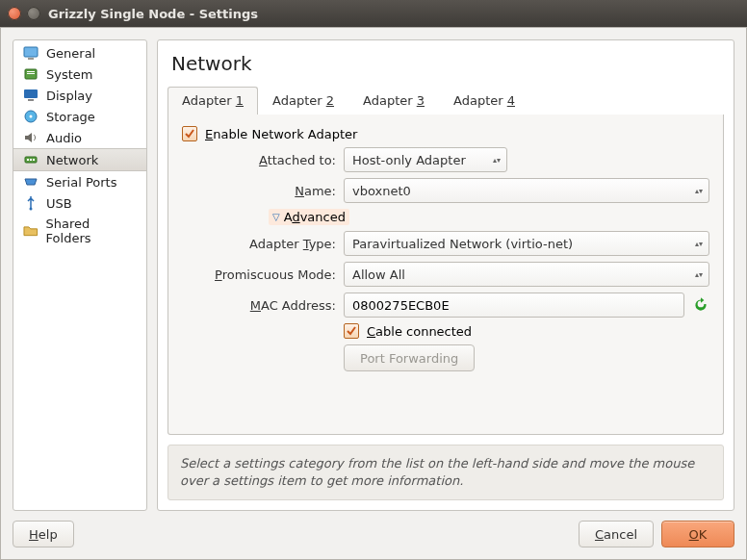 This screenshot has height=560, width=747. Describe the element at coordinates (374, 532) in the screenshot. I see `dialog-footer: Help Cancel OK` at that location.